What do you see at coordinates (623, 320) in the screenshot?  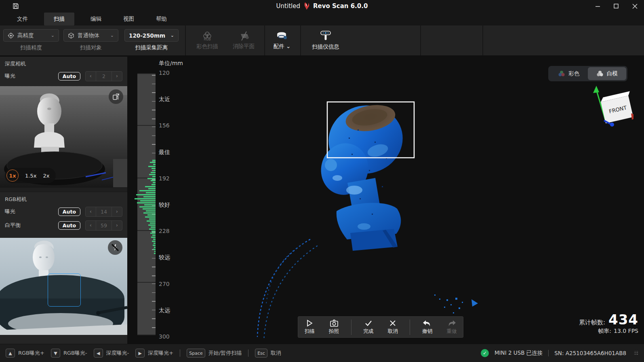 I see `frames-value: 434` at bounding box center [623, 320].